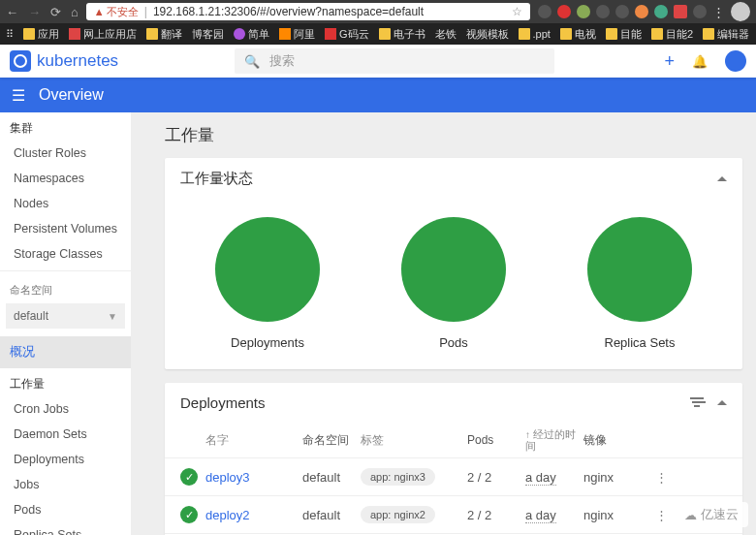 This screenshot has height=535, width=756. Describe the element at coordinates (644, 12) in the screenshot. I see `extension-icons: ⋮` at that location.